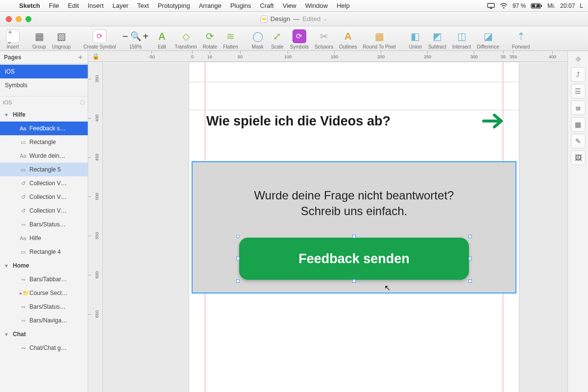 The width and height of the screenshot is (588, 392). I want to click on horizontal-ruler: -500165010015020025030035940035, so click(335, 56).